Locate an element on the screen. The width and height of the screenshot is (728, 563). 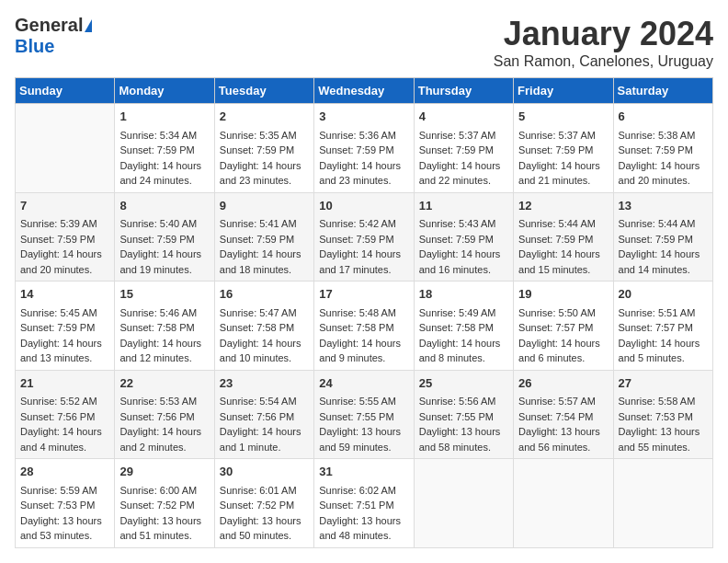
calendar-cell: 19Sunrise: 5:50 AMSunset: 7:57 PMDayligh… is located at coordinates (563, 326).